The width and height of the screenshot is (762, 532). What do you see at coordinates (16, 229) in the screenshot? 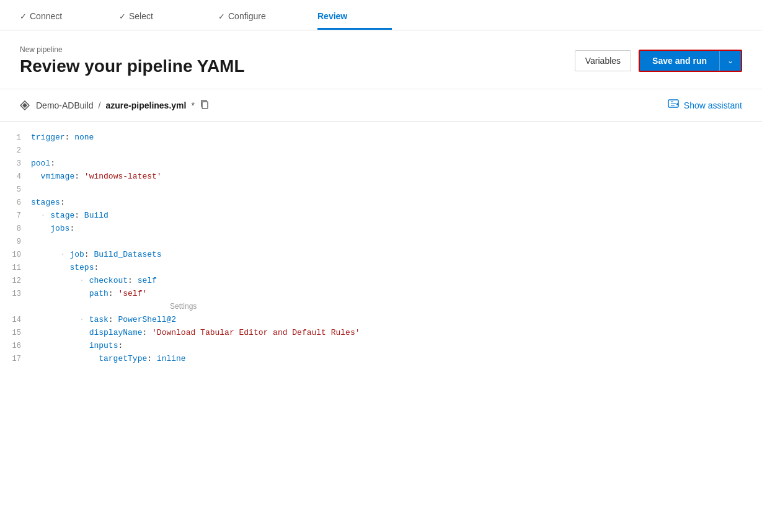
I see `line-number-8: 8` at bounding box center [16, 229].